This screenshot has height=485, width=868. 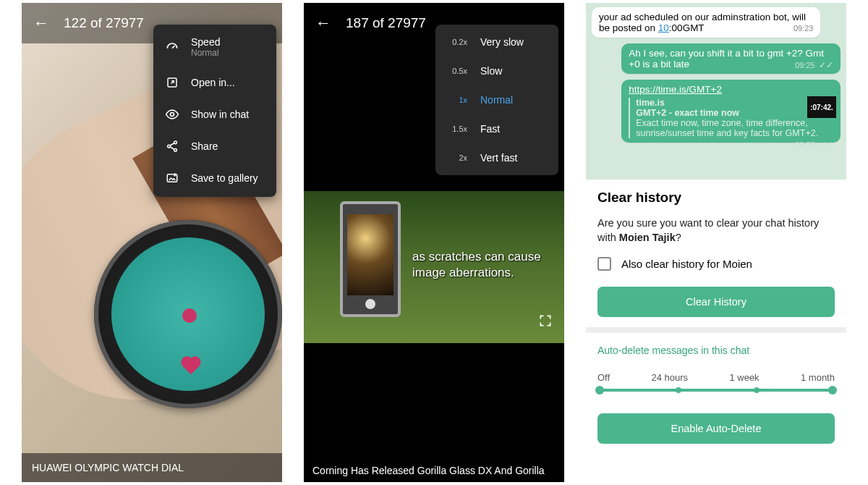 What do you see at coordinates (676, 90) in the screenshot?
I see `url-link: https://time.is/GMT+2` at bounding box center [676, 90].